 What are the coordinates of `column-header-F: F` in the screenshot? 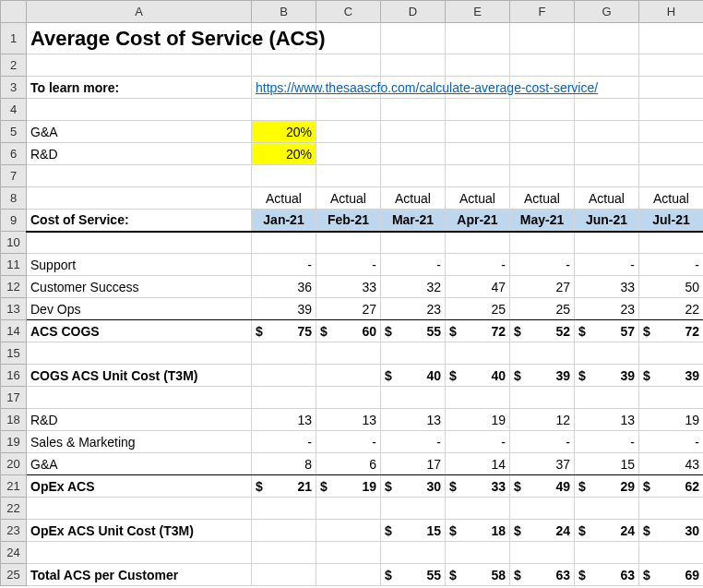 It's located at (542, 12).